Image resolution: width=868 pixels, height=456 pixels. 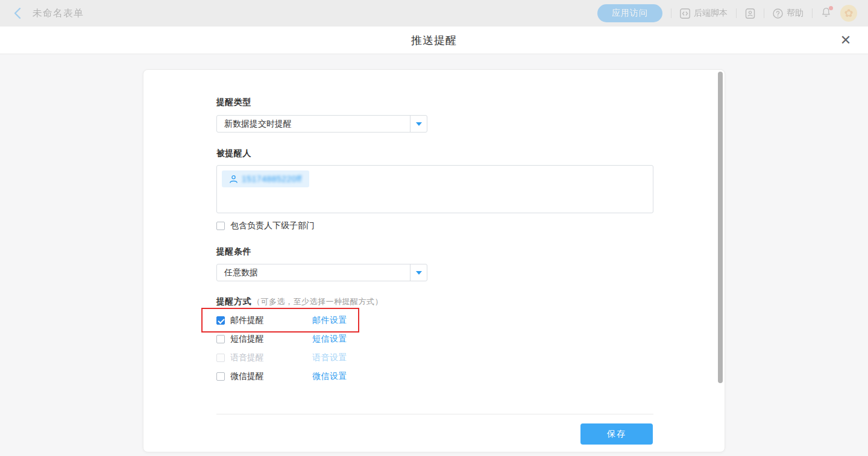 What do you see at coordinates (330, 376) in the screenshot?
I see `wechat-settings-link: 微信设置` at bounding box center [330, 376].